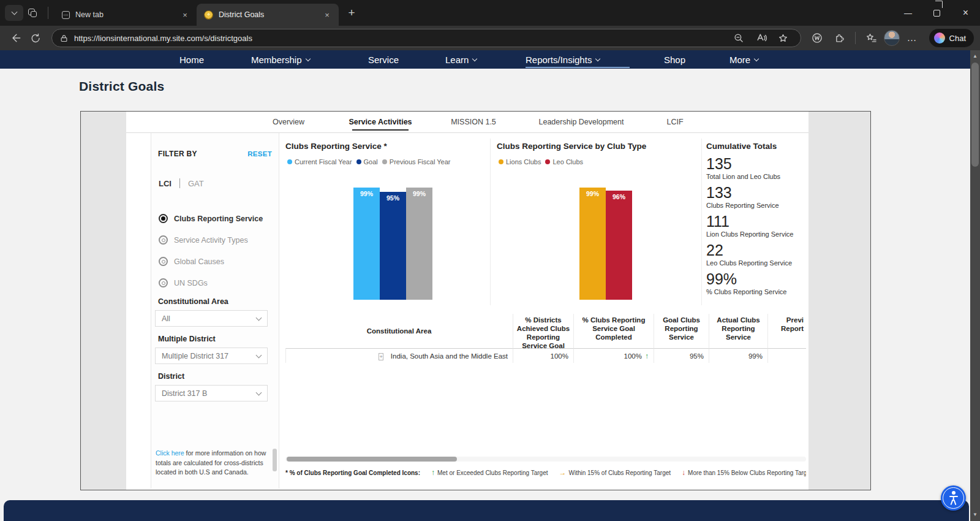  Describe the element at coordinates (473, 122) in the screenshot. I see `report-tab-mission-15: MISSION 1.5` at that location.